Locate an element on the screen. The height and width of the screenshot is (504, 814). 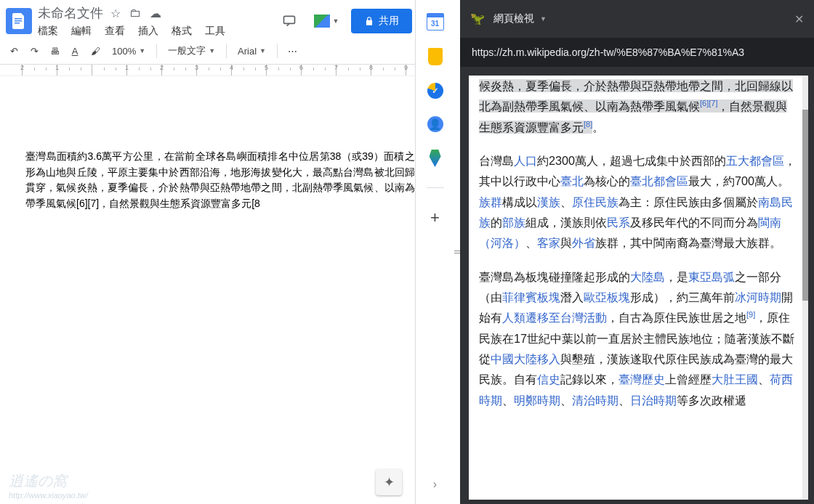
wiki-link: 臺灣歷史 is located at coordinates (642, 379).